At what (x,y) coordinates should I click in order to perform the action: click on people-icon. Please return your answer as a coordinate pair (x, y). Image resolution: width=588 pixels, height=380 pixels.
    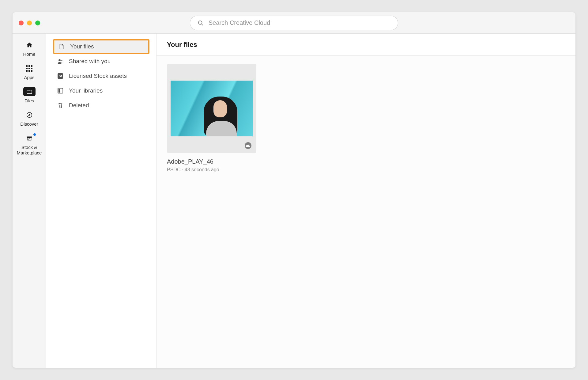
    Looking at the image, I should click on (60, 61).